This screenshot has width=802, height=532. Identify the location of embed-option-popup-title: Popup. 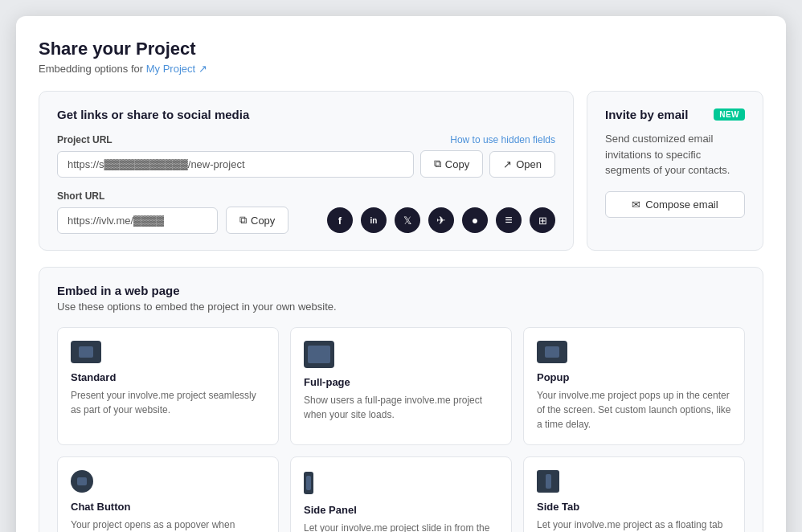
(634, 378).